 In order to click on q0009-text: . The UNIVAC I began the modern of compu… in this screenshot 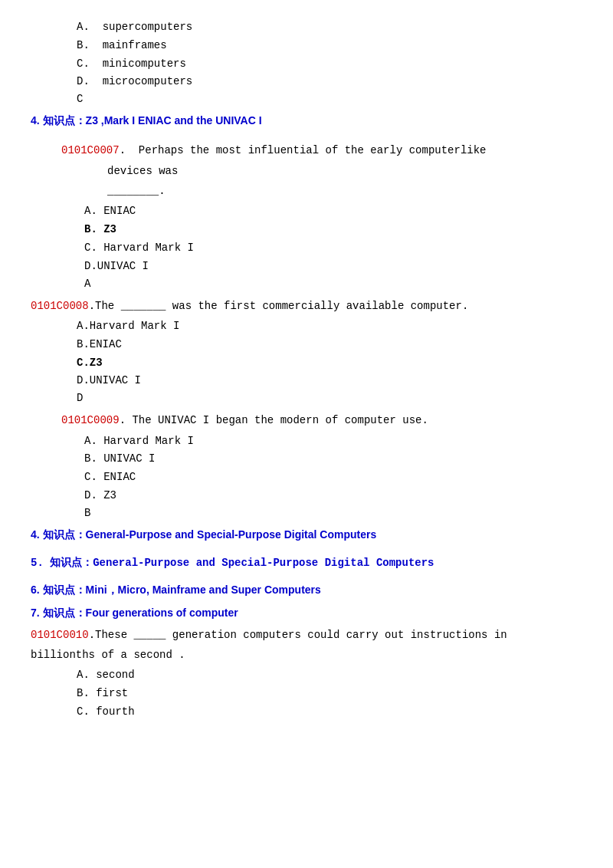, I will do `click(274, 420)`.